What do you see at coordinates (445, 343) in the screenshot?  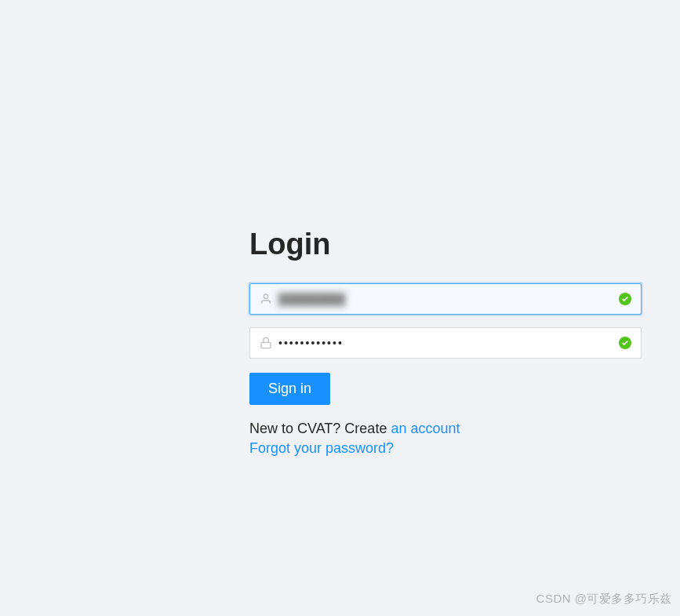 I see `password-field-wrapper` at bounding box center [445, 343].